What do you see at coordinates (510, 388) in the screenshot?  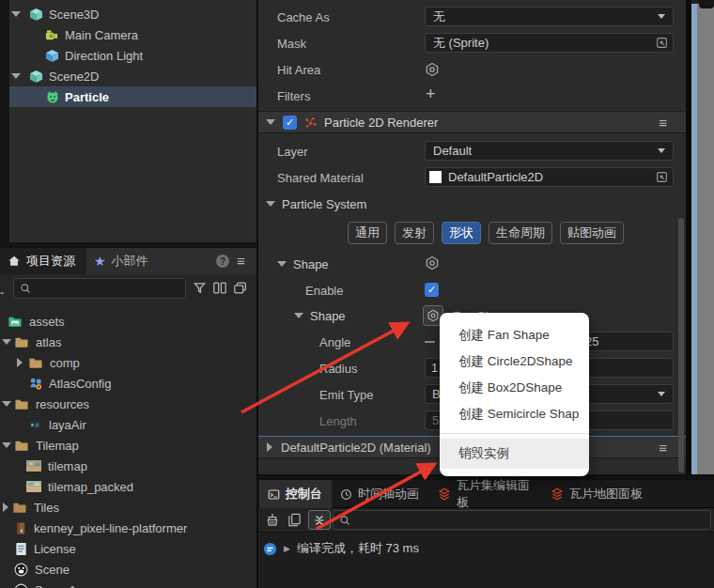 I see `menu-item-create-box2dshape: 创建 Box2DShape` at bounding box center [510, 388].